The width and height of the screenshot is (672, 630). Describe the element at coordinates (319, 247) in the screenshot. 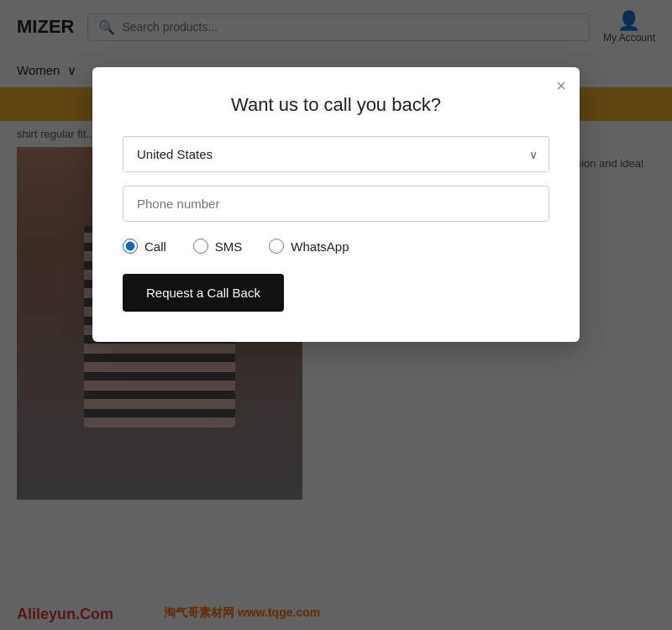

I see `radio-whatsapp-label: WhatsApp` at that location.